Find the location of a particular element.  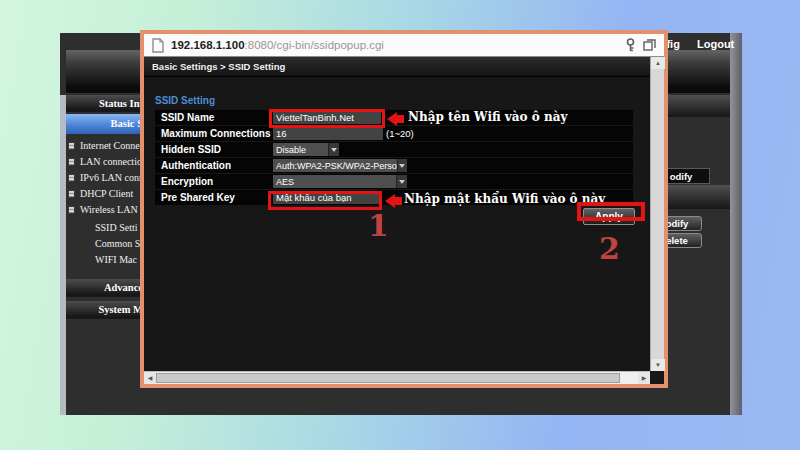

field-label: Hidden SSID is located at coordinates (214, 150).